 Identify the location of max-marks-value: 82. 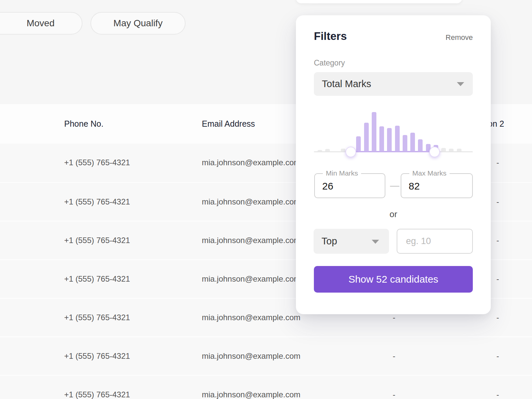
(414, 186).